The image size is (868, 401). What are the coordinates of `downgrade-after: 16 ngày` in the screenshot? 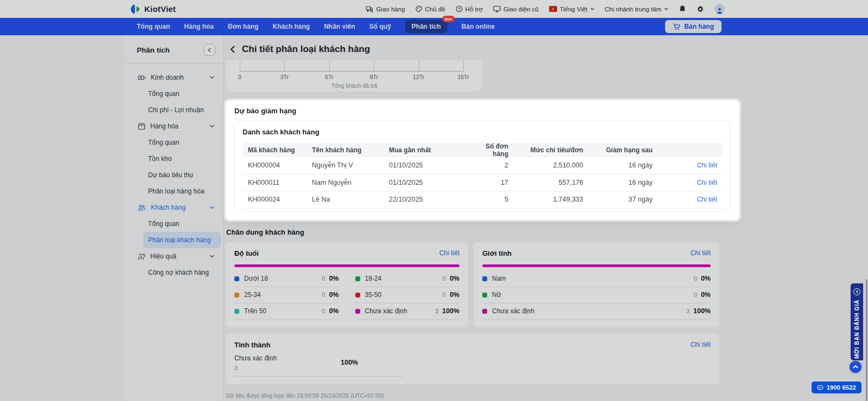 It's located at (623, 165).